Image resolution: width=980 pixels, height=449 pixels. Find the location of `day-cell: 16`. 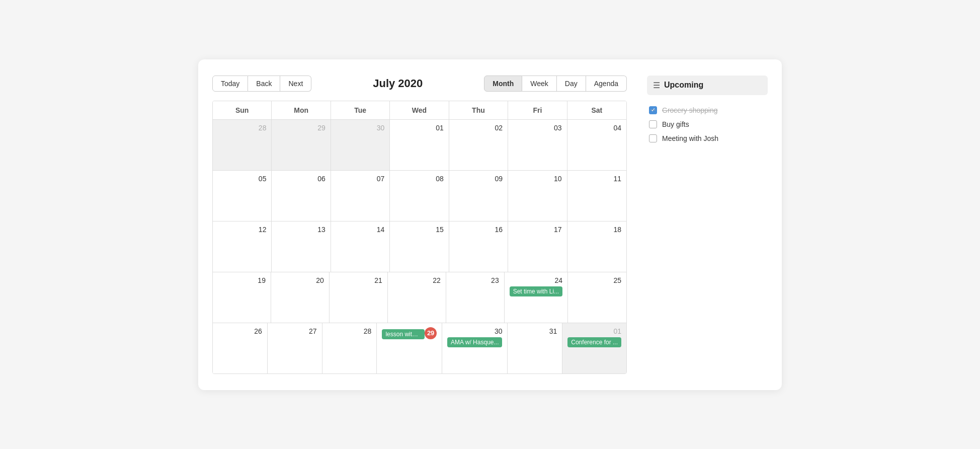

day-cell: 16 is located at coordinates (479, 247).